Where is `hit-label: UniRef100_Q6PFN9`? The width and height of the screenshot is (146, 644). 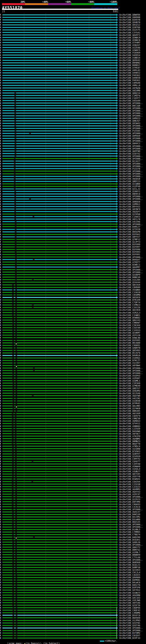
hit-label: UniRef100_Q6PFN9 is located at coordinates (130, 151).